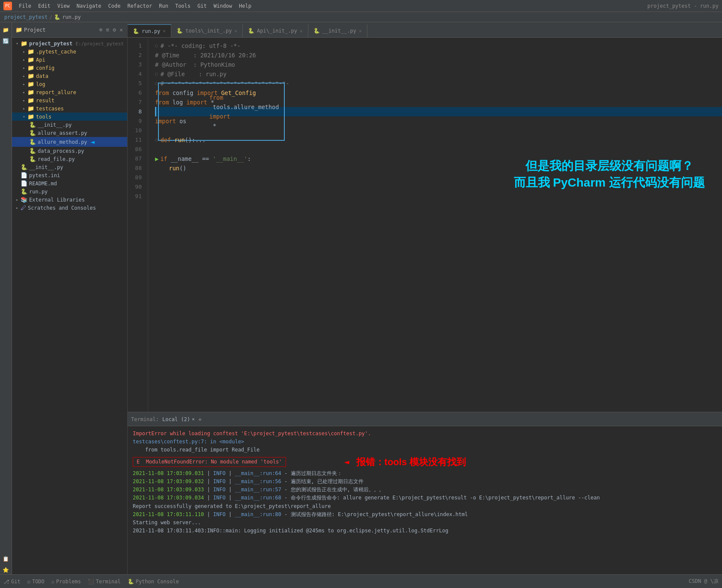 The height and width of the screenshot is (588, 722). I want to click on collapse-icon: ≡, so click(108, 30).